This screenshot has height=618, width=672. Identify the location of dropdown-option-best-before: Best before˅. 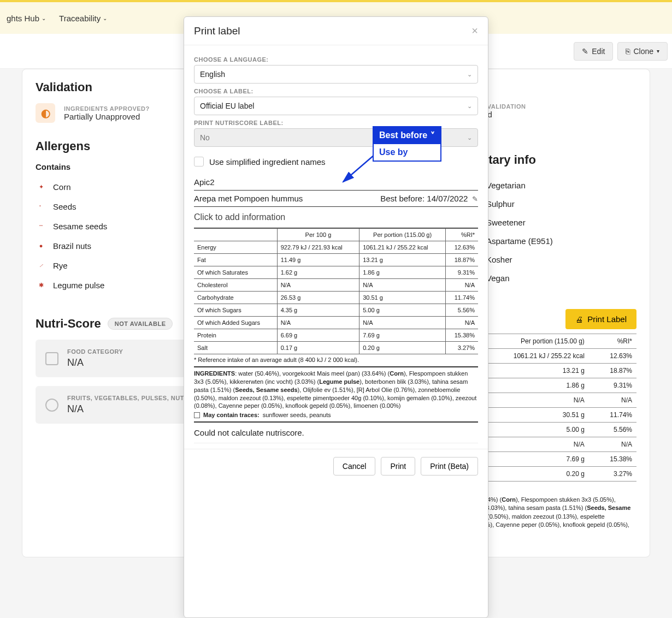
(407, 135).